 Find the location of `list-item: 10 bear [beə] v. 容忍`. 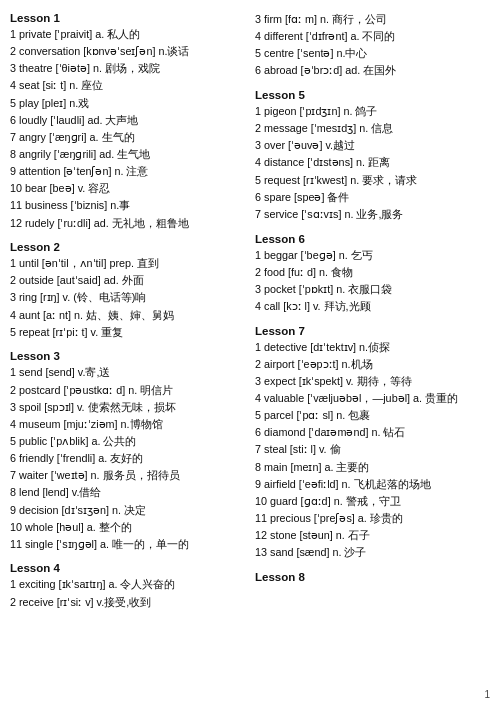

list-item: 10 bear [beə] v. 容忍 is located at coordinates (128, 189).